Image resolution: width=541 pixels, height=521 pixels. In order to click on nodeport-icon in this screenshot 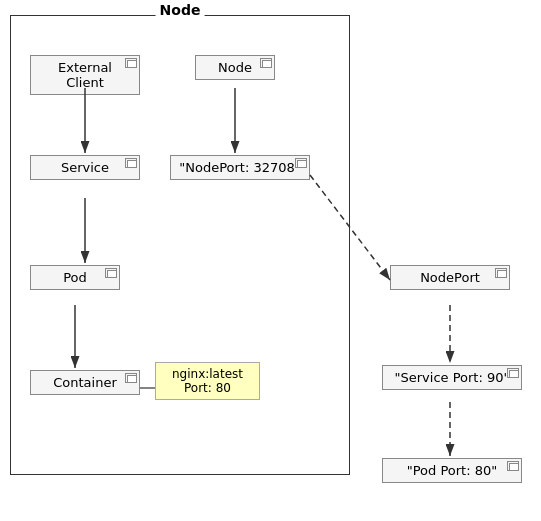, I will do `click(501, 273)`.